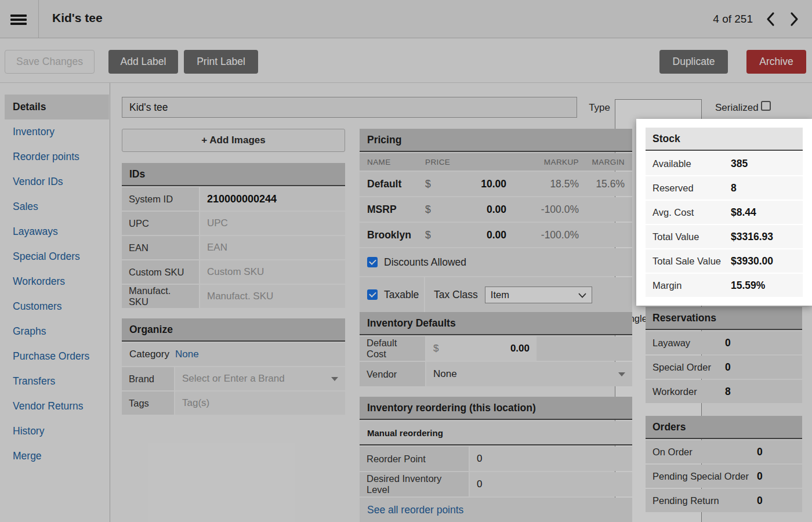  What do you see at coordinates (481, 349) in the screenshot?
I see `default-cost-input: $ 0.00` at bounding box center [481, 349].